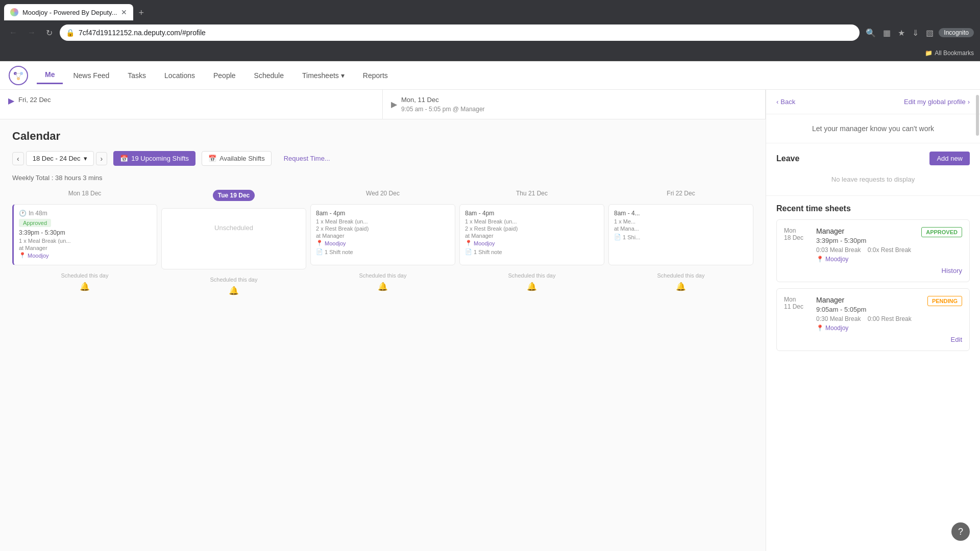  What do you see at coordinates (490, 53) in the screenshot?
I see `bookmarks-bar: 📁 All Bookmarks` at bounding box center [490, 53].